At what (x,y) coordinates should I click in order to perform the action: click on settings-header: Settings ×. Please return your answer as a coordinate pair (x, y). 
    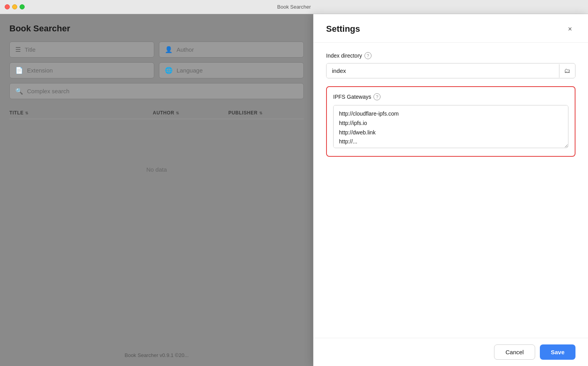
    Looking at the image, I should click on (451, 28).